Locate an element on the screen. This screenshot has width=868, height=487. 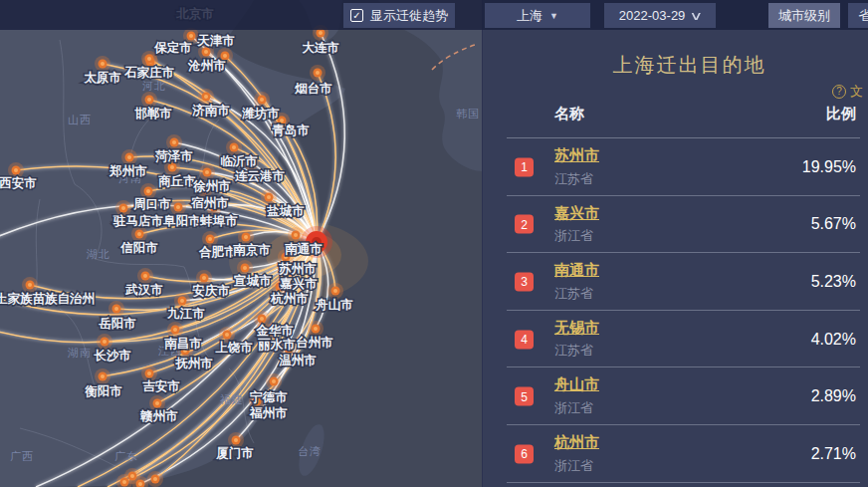
help-link: ? 文 is located at coordinates (848, 92).